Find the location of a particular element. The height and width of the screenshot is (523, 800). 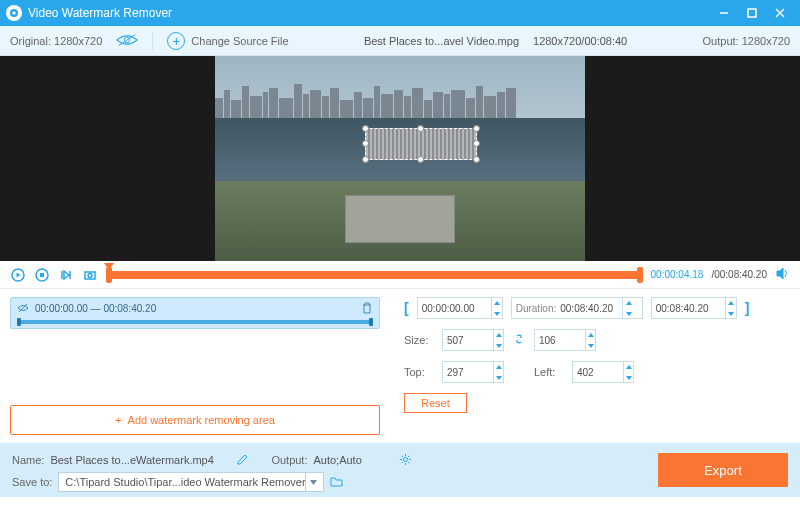

save-to-label: Save to: is located at coordinates (32, 482).